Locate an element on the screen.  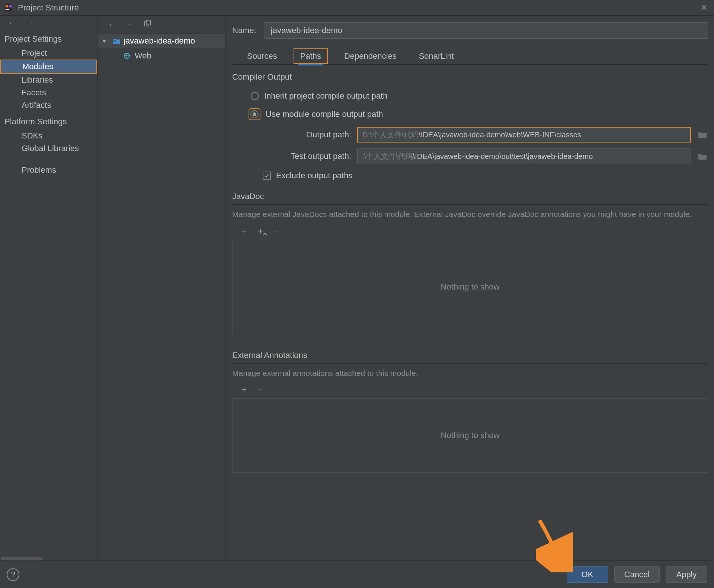
chevron-down-icon: ▾ is located at coordinates (106, 41).